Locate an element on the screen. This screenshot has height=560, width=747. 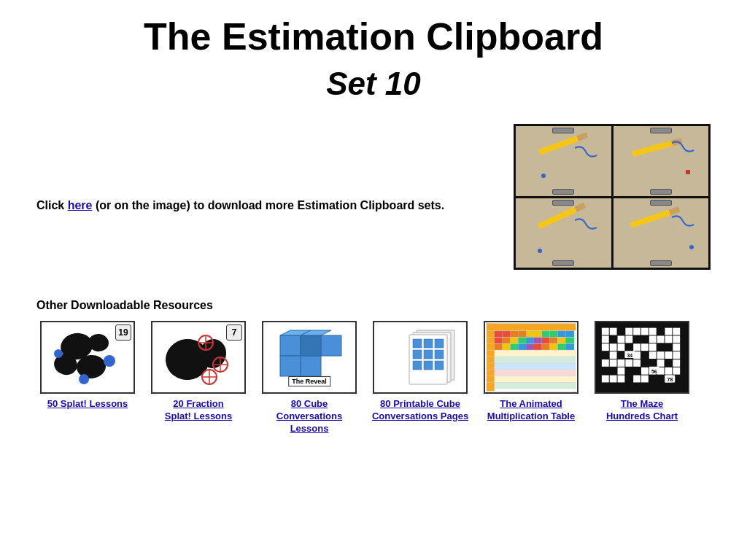
clip-bl-bottom is located at coordinates (563, 263).